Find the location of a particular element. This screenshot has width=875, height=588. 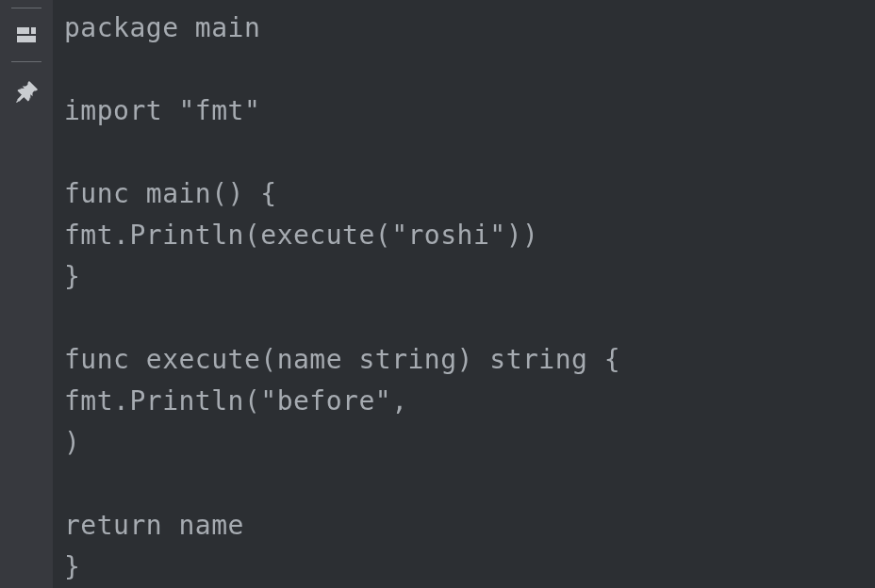

code-line: import "fmt" is located at coordinates (470, 111).